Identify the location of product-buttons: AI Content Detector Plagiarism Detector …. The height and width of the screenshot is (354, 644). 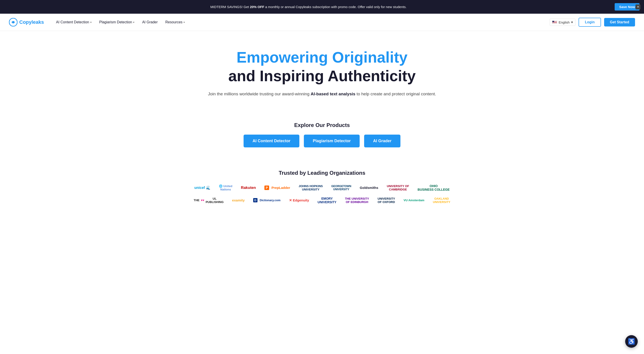
(322, 141).